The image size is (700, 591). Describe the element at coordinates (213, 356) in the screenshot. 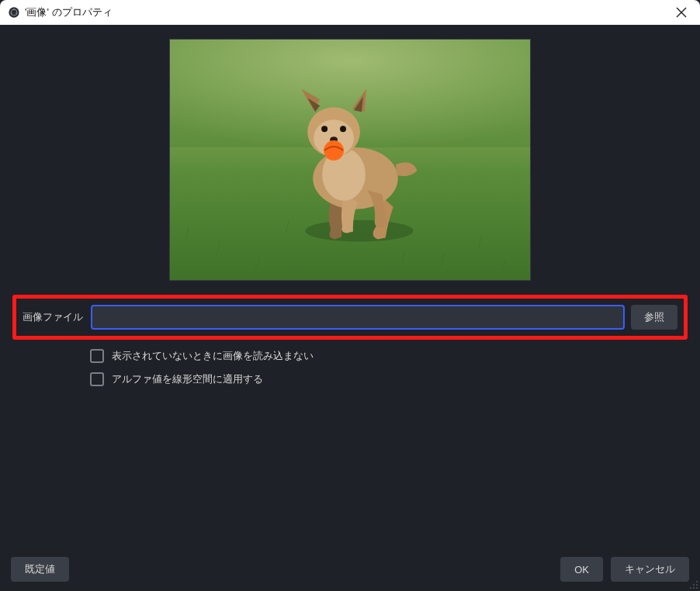

I see `unload-when-hidden-label: 表示されていないときに画像を読み込まない` at that location.